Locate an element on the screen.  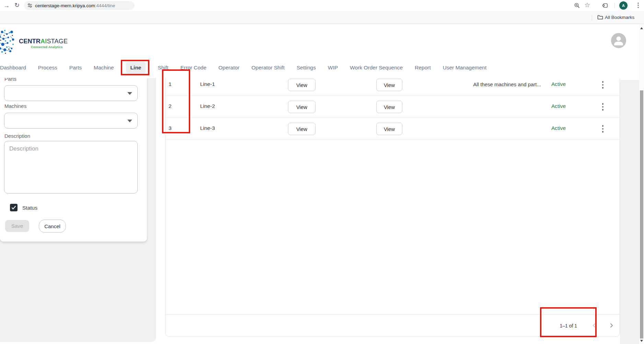
toolbar-divider is located at coordinates (614, 5).